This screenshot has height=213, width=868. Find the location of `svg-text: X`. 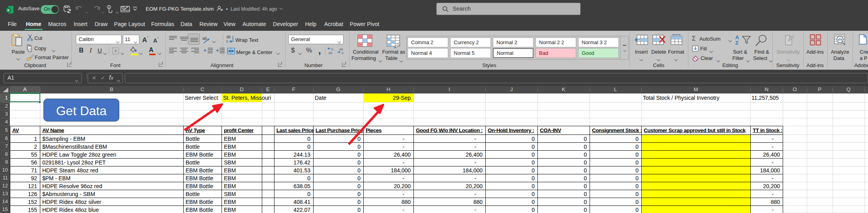

svg-text: X is located at coordinates (9, 10).